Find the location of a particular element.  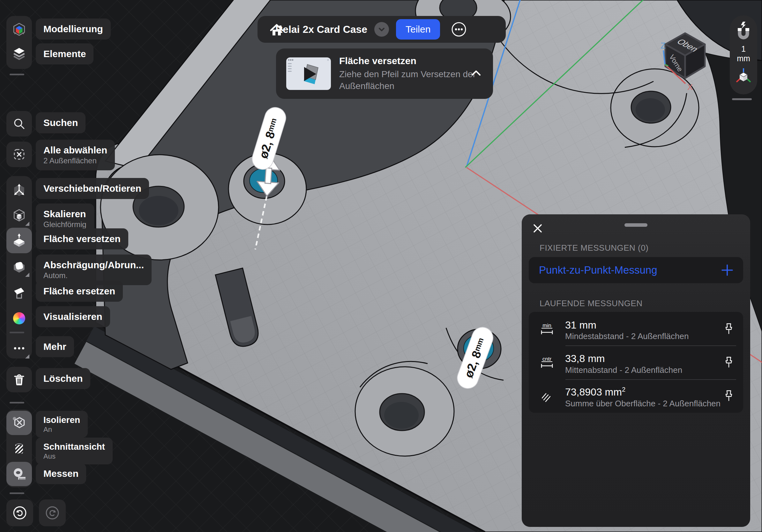

share-button: Teilen is located at coordinates (418, 29).